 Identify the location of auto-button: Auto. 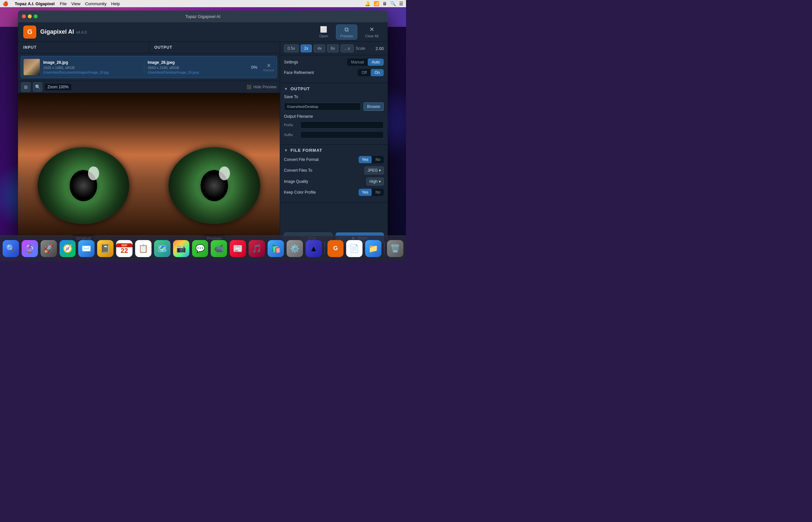
(376, 62).